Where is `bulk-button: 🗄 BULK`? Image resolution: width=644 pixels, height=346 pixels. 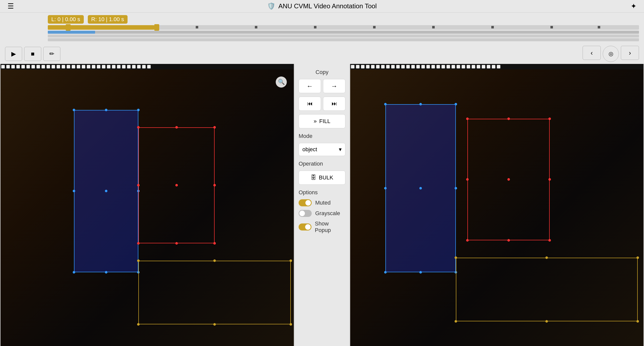
bulk-button: 🗄 BULK is located at coordinates (322, 178).